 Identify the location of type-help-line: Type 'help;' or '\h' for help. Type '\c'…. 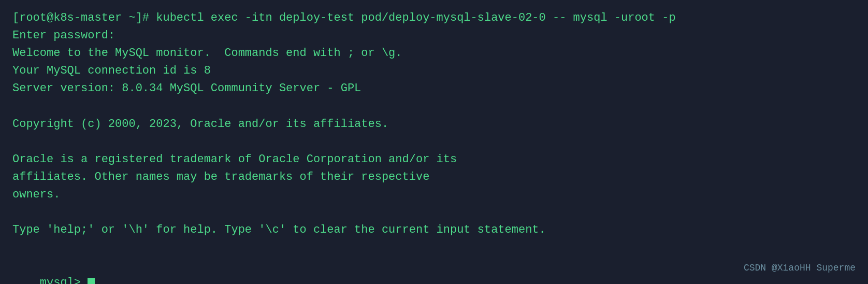
(434, 230).